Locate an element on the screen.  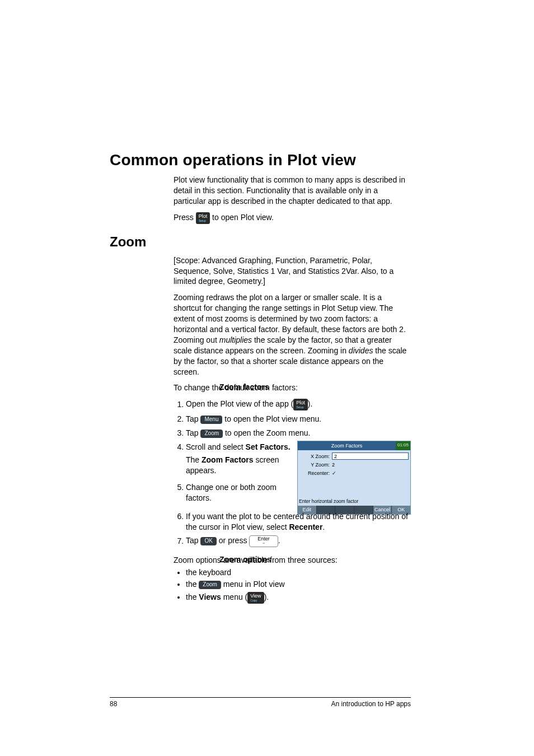
zo-zoom-menu: the Zoom menu in Plot view is located at coordinates (298, 585).